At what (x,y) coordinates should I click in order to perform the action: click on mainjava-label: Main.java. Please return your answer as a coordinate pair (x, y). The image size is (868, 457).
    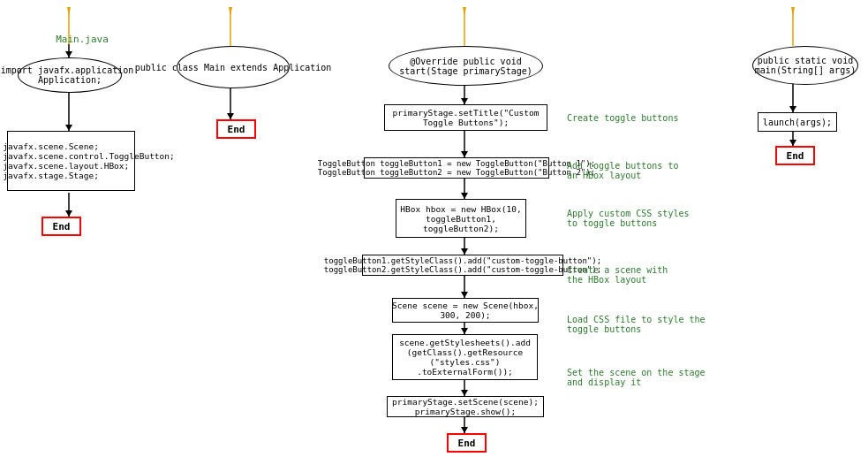
    Looking at the image, I should click on (82, 39).